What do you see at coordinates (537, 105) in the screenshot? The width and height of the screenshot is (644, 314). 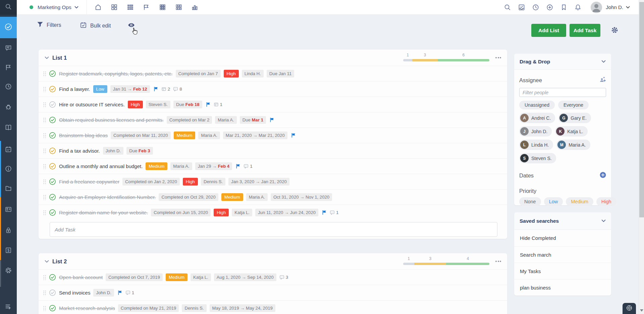 I see `chip-unassigned: Unassigned` at bounding box center [537, 105].